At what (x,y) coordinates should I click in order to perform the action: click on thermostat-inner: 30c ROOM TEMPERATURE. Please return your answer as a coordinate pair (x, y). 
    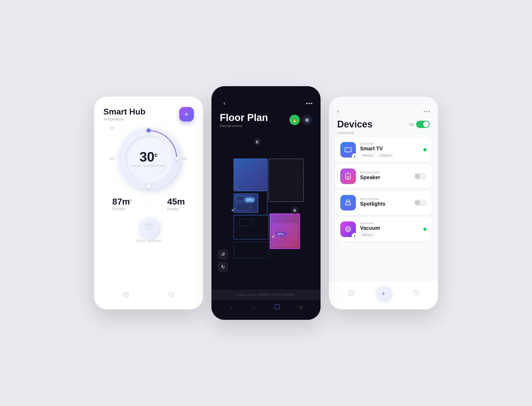
    Looking at the image, I should click on (149, 159).